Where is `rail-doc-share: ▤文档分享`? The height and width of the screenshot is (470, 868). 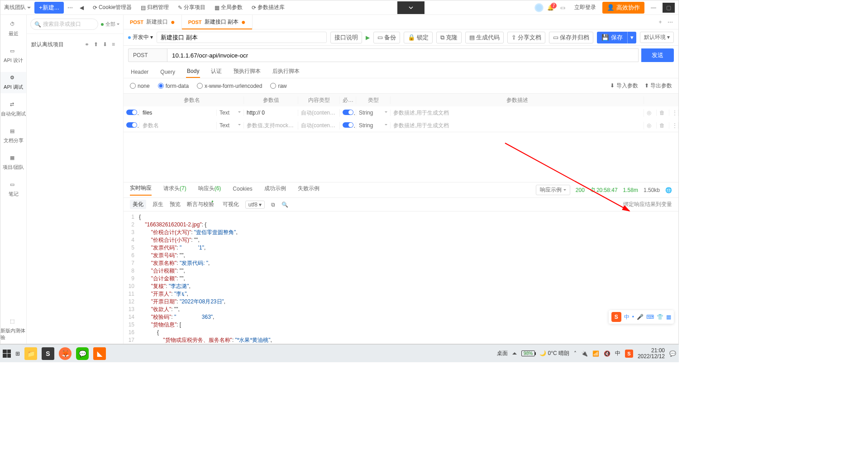
rail-doc-share: ▤文档分享 is located at coordinates (14, 136).